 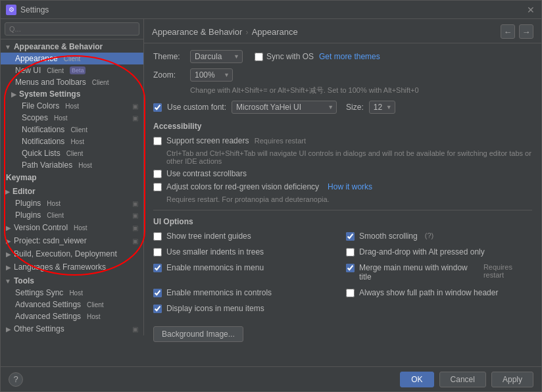 What do you see at coordinates (531, 10) in the screenshot?
I see `close-button: ✕` at bounding box center [531, 10].